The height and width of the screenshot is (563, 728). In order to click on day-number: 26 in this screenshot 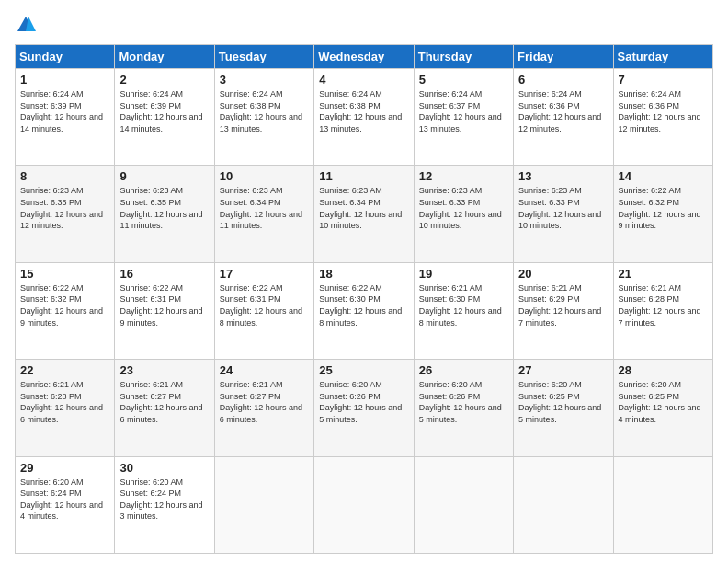, I will do `click(463, 370)`.